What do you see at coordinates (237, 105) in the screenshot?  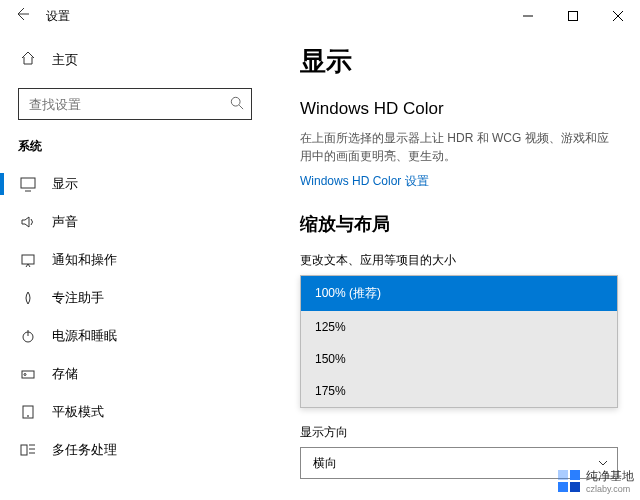 I see `search-icon` at bounding box center [237, 105].